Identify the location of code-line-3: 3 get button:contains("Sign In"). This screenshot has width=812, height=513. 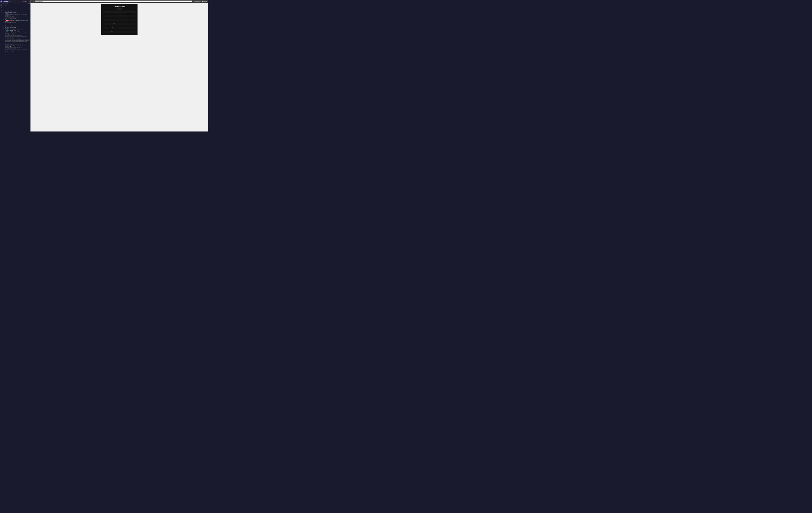
(17, 12).